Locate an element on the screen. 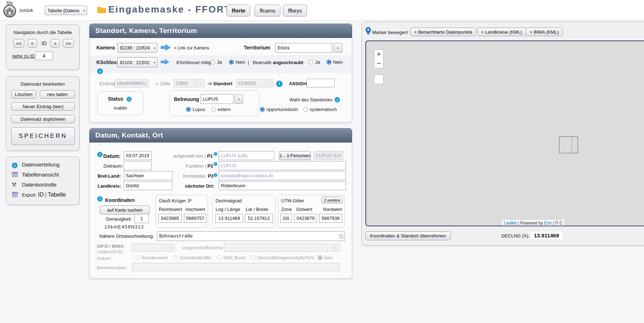  p2-input is located at coordinates (283, 165).